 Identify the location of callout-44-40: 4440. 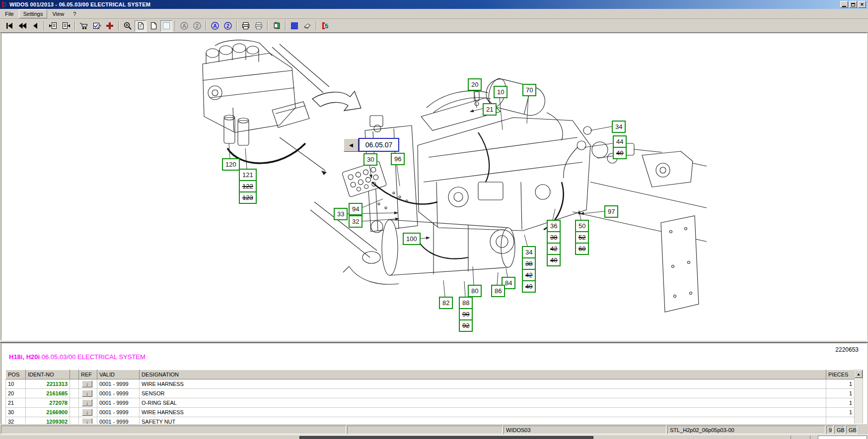
(620, 147).